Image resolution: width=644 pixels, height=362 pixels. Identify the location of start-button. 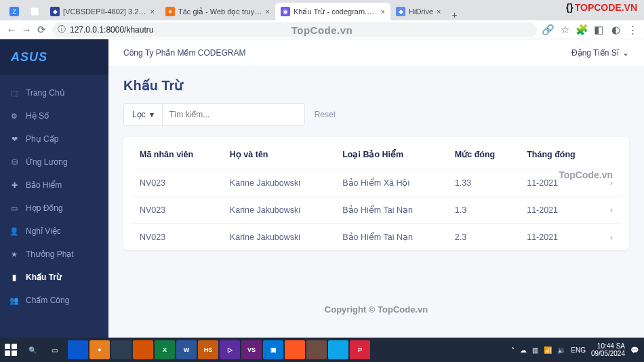
(11, 350).